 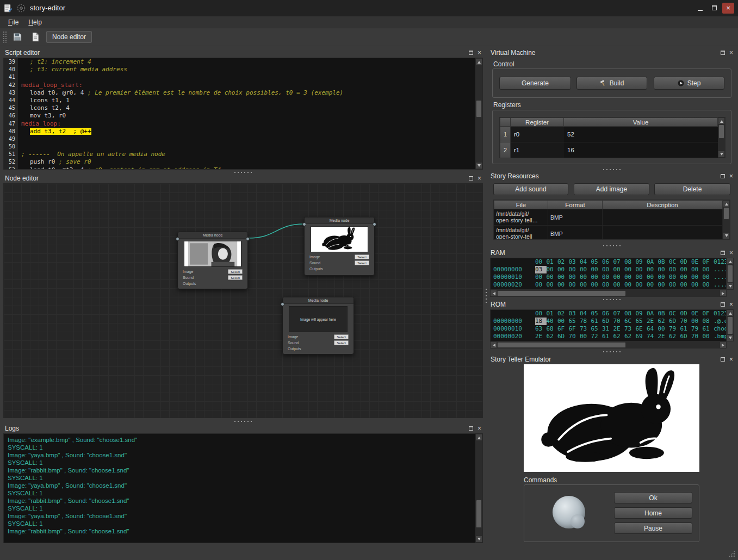 What do you see at coordinates (721, 138) in the screenshot?
I see `registers-vertical-scrollbar` at bounding box center [721, 138].